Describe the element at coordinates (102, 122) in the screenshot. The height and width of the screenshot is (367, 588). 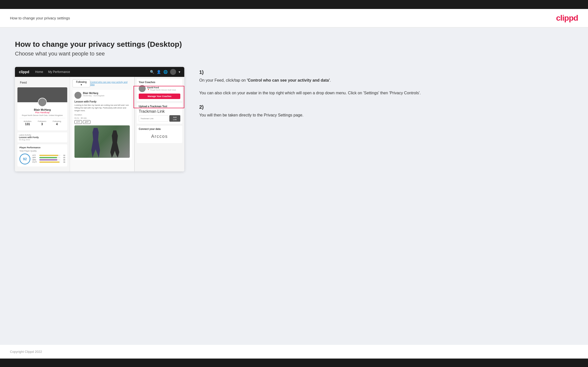
I see `post-tags: OTT APP` at that location.